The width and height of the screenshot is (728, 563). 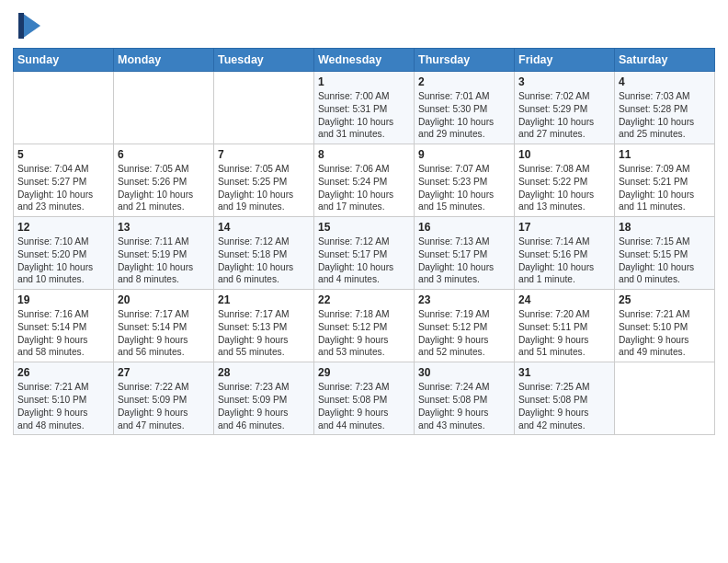 What do you see at coordinates (265, 254) in the screenshot?
I see `calendar-cell: 14Sunrise: 7:12 AMSunset: 5:18 PMDayligh…` at bounding box center [265, 254].